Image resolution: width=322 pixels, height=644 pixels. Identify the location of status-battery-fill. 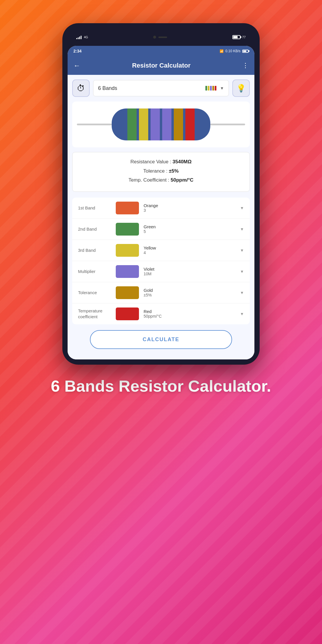
(245, 51).